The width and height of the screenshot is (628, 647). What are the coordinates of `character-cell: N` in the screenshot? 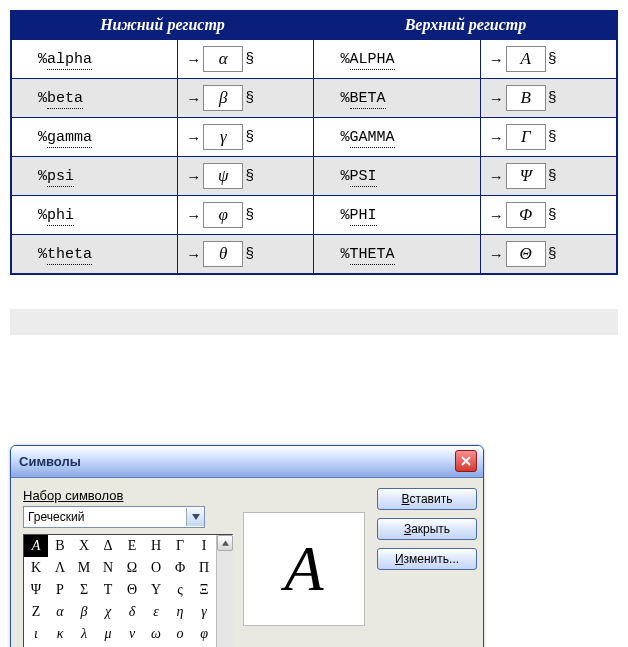 It's located at (108, 568).